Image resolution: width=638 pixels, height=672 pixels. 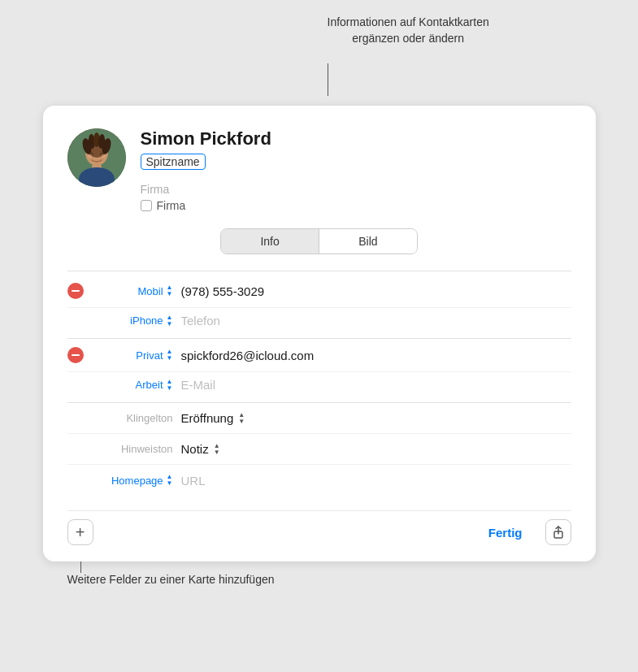 What do you see at coordinates (132, 418) in the screenshot?
I see `klingelton-label-group: Klingelton` at bounding box center [132, 418].